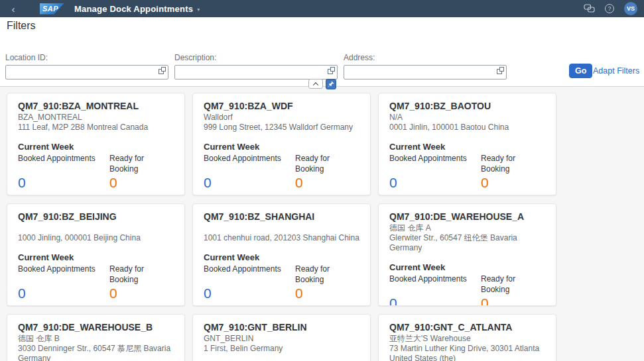 The width and height of the screenshot is (644, 361). Describe the element at coordinates (467, 327) in the screenshot. I see `card-title: QM7_910:GNT_C_ATLANTA` at that location.